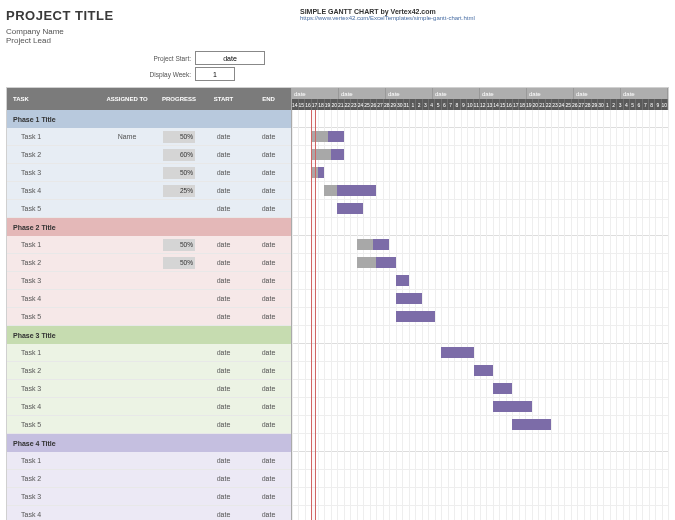  Describe the element at coordinates (149, 137) in the screenshot. I see `task-row: Task 1Name50%datedate` at that location.